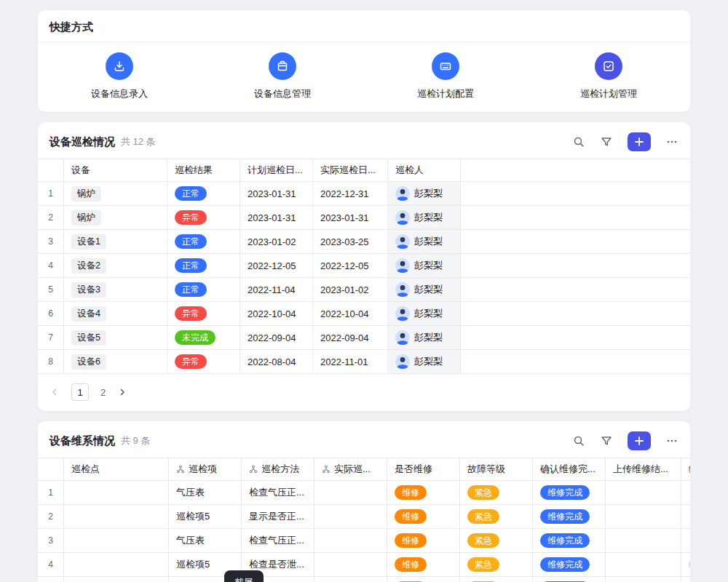 This screenshot has height=582, width=728. Describe the element at coordinates (277, 170) in the screenshot. I see `column-header-planned_date: 计划巡检日...` at that location.